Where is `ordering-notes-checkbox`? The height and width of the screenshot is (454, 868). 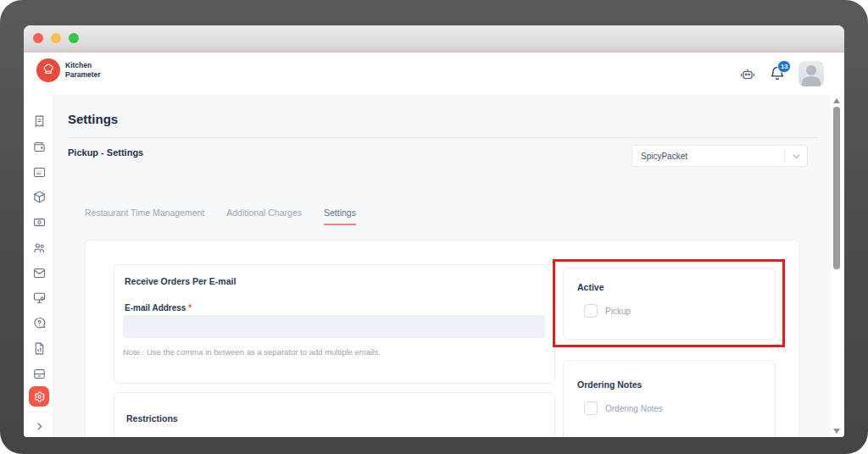
ordering-notes-checkbox is located at coordinates (591, 408).